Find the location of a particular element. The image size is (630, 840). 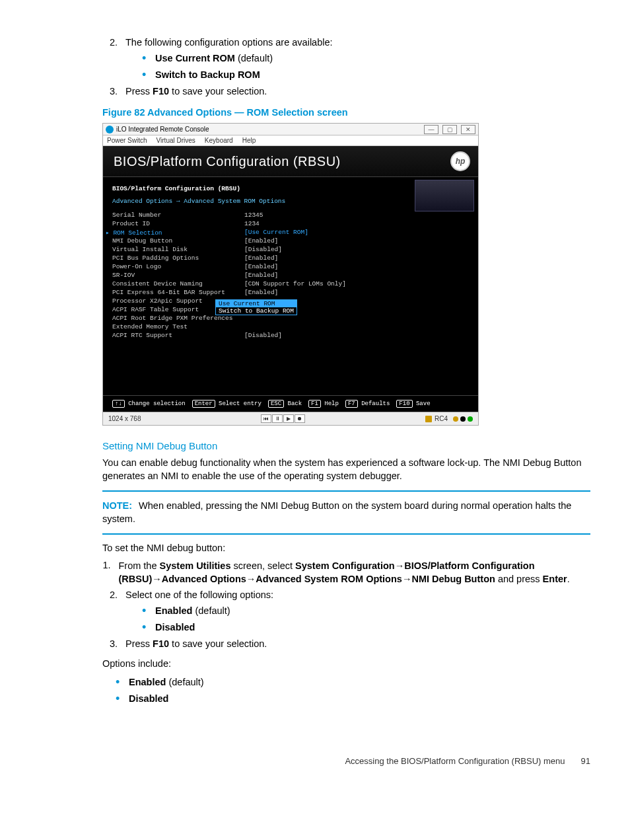

bios-option-label: Virtual Install Disk is located at coordinates (178, 250).